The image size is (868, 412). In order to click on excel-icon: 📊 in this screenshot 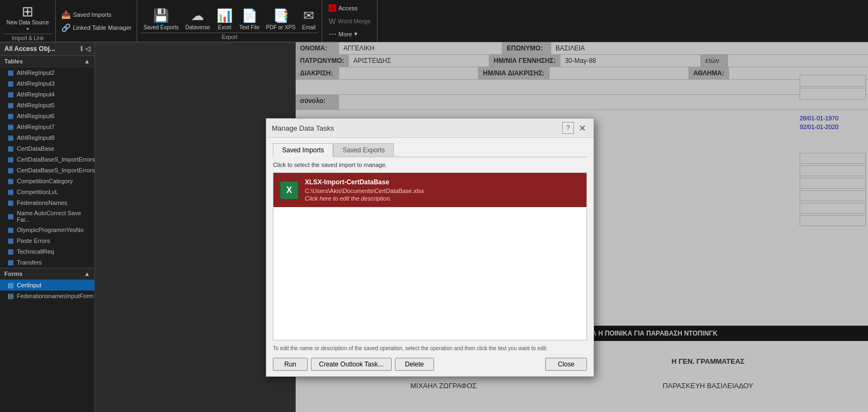, I will do `click(225, 16)`.